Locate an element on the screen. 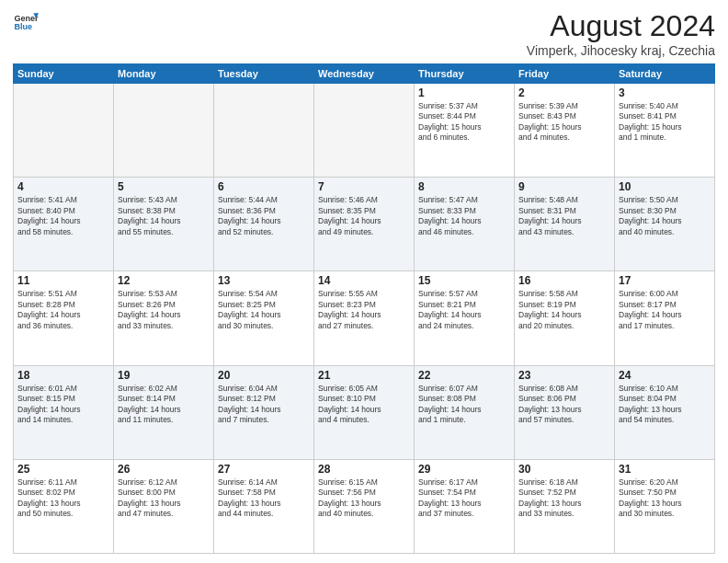 The width and height of the screenshot is (728, 563). day-info: Sunrise: 6:11 AM Sunset: 8:02 PM Dayligh… is located at coordinates (63, 499).